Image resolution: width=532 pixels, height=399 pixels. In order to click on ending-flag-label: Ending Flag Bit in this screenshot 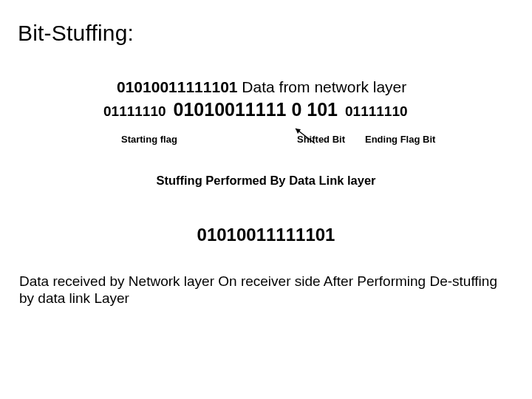, I will do `click(400, 139)`.